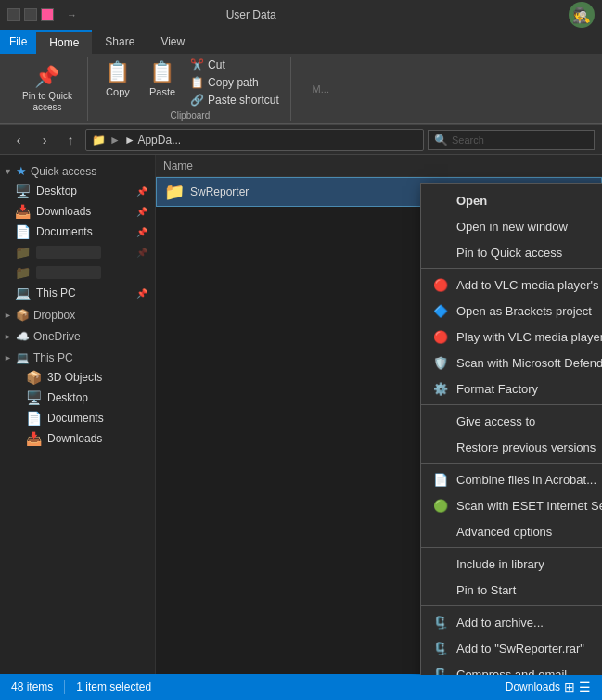  What do you see at coordinates (442, 140) in the screenshot?
I see `search-icon: 🔍` at bounding box center [442, 140].